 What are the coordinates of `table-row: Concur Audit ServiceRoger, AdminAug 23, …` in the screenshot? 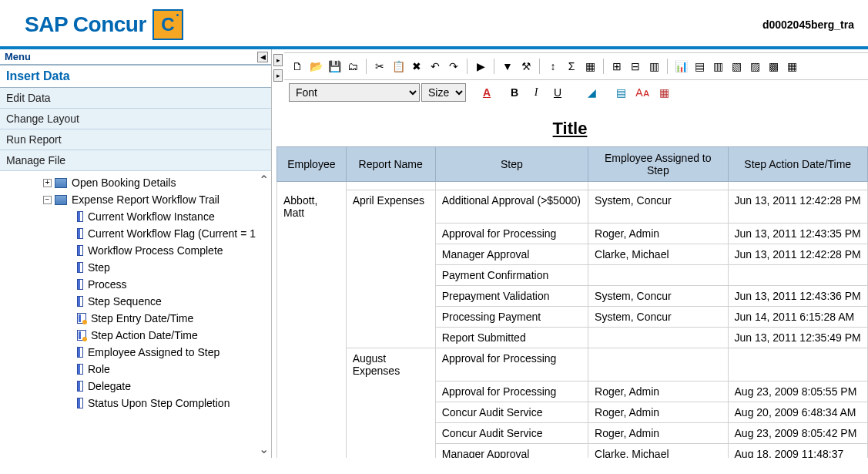 It's located at (573, 433).